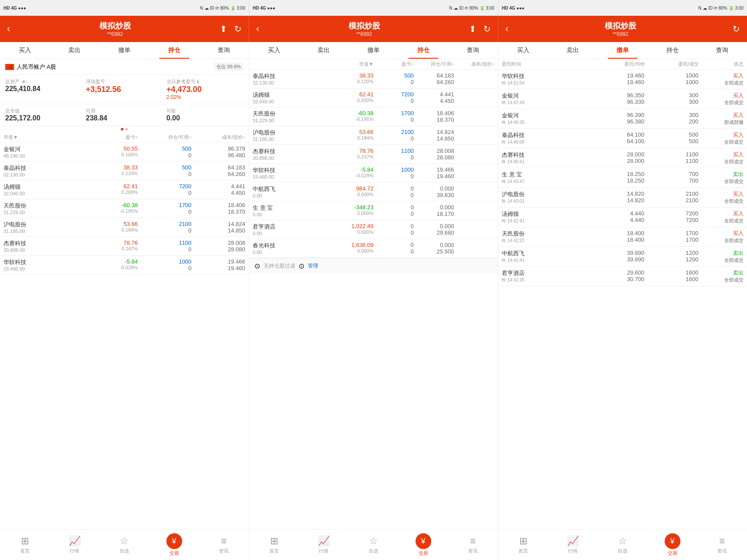  I want to click on status-panel-3: HD 4G ●●● N ☁ ID ⟳ 80% 🔋 3:00, so click(623, 8).